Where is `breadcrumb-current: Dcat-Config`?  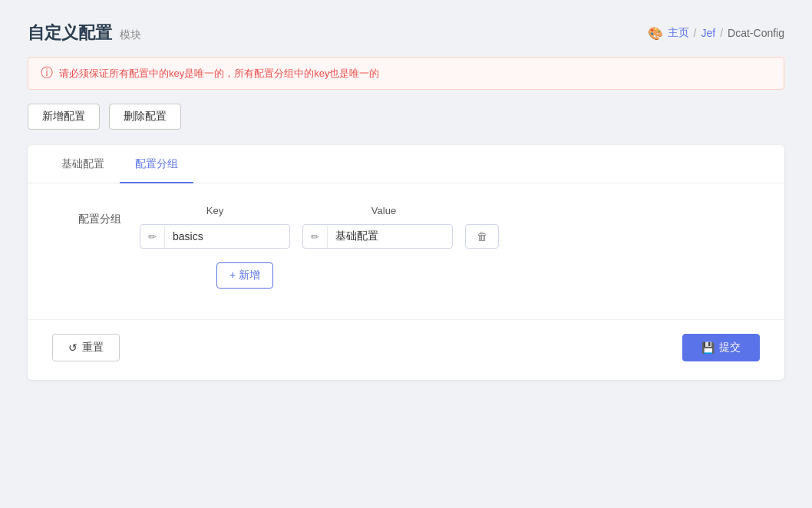
breadcrumb-current: Dcat-Config is located at coordinates (756, 33).